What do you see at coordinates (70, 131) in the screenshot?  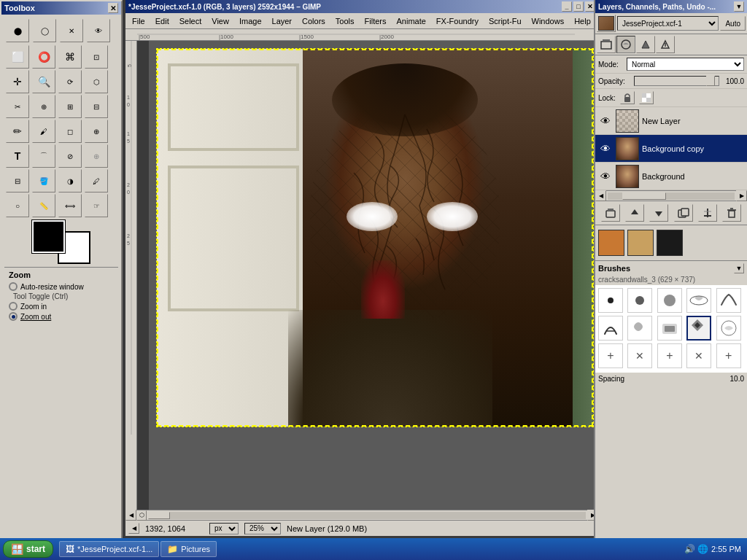 I see `tool-eraser: ◻` at bounding box center [70, 131].